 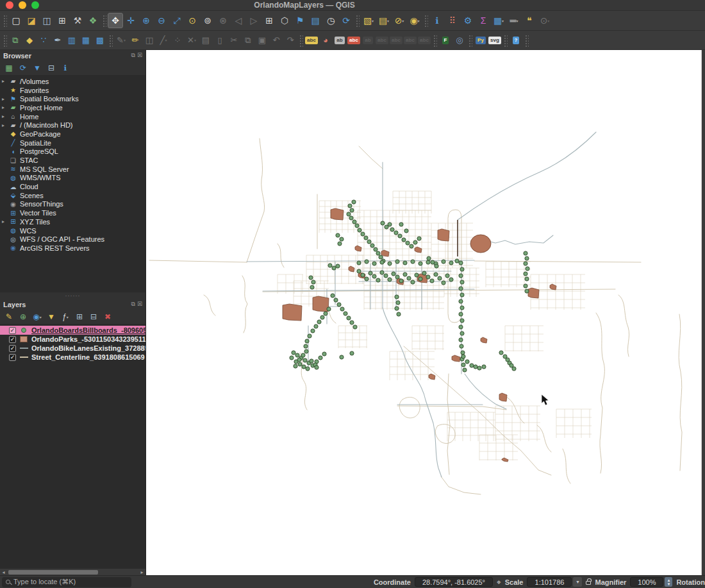 I want to click on browser-item-postgresql: ◖PostgreSQL, so click(x=73, y=152).